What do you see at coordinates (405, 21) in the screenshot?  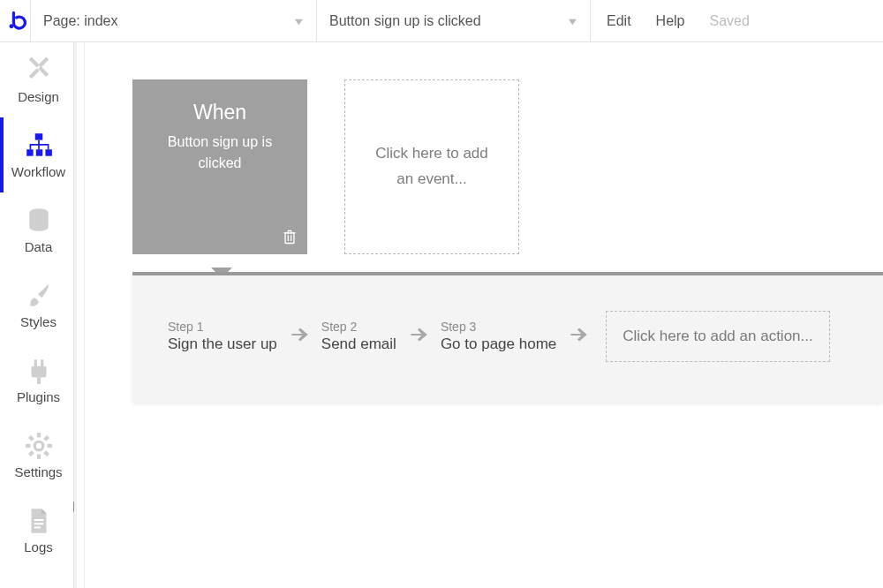 I see `workflow-selector-value: Button sign up is clicked` at bounding box center [405, 21].